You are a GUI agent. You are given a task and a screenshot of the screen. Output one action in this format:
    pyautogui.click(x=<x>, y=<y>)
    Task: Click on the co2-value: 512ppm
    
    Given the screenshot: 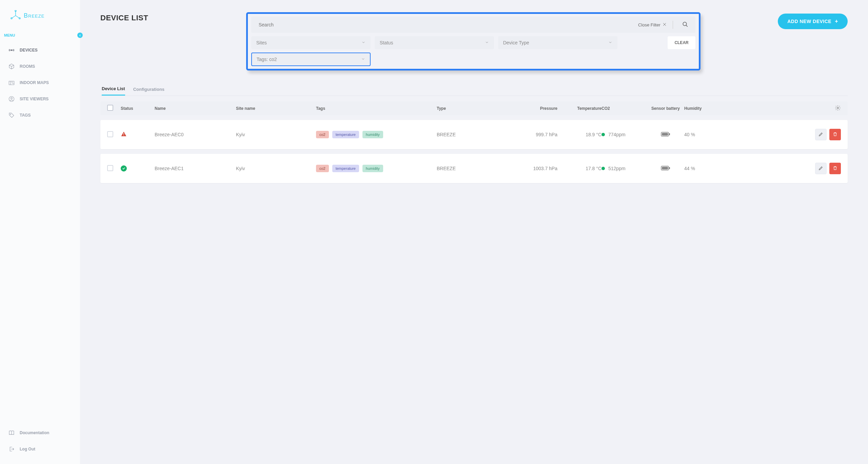 What is the action you would take?
    pyautogui.click(x=617, y=168)
    